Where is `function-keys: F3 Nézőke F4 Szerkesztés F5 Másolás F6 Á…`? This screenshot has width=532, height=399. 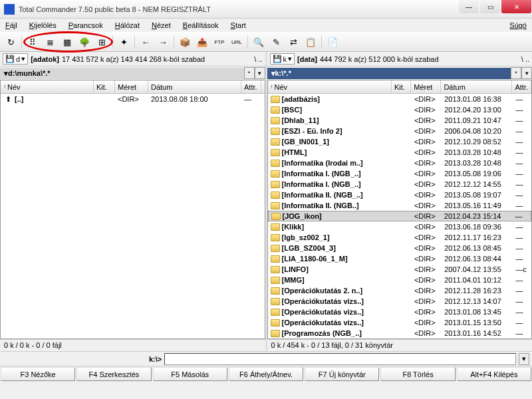
function-keys: F3 Nézőke F4 Szerkesztés F5 Másolás F6 Á… is located at coordinates (266, 374).